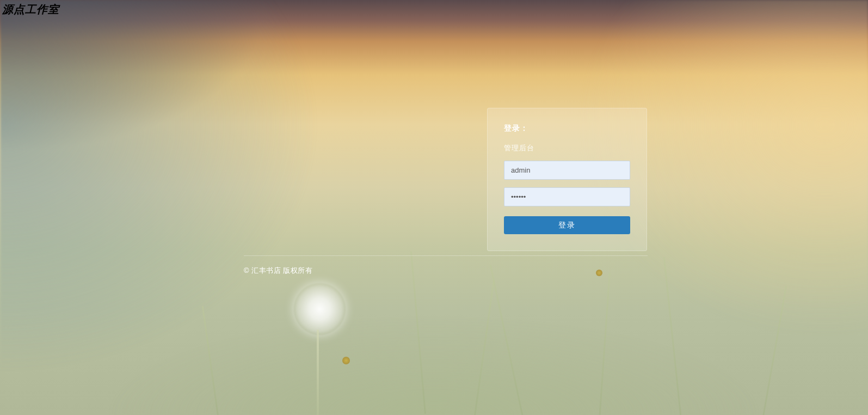 The height and width of the screenshot is (415, 868). What do you see at coordinates (30, 10) in the screenshot?
I see `brand-title: 源点工作室` at bounding box center [30, 10].